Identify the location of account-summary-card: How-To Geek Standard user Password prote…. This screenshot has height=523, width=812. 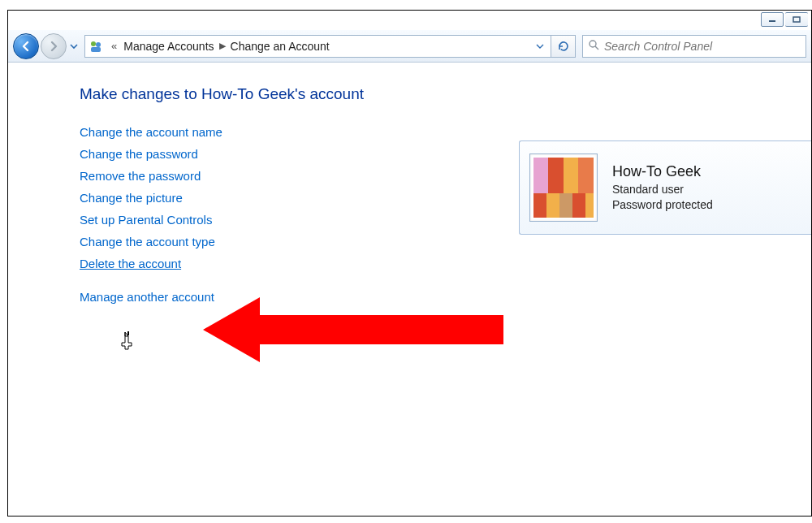
(665, 188).